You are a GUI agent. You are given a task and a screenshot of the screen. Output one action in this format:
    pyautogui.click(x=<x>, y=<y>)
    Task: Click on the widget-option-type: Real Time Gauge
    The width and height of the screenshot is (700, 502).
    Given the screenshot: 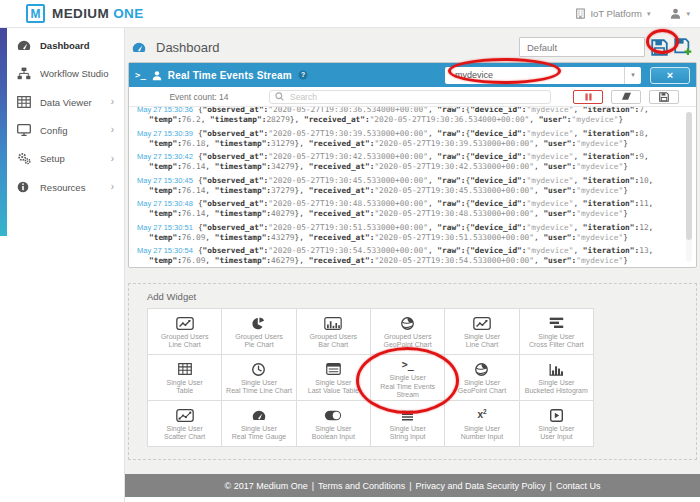 What is the action you would take?
    pyautogui.click(x=259, y=438)
    